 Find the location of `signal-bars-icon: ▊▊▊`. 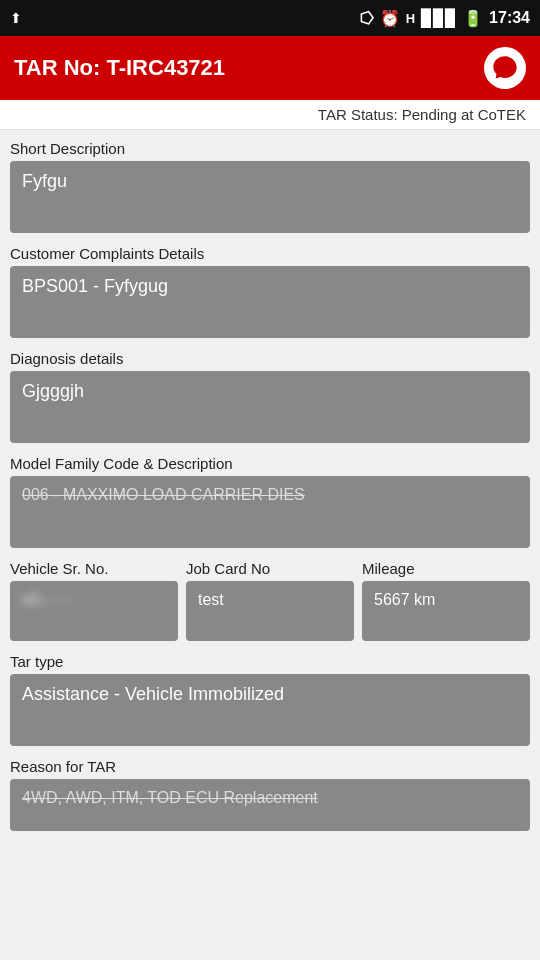

signal-bars-icon: ▊▊▊ is located at coordinates (439, 18).